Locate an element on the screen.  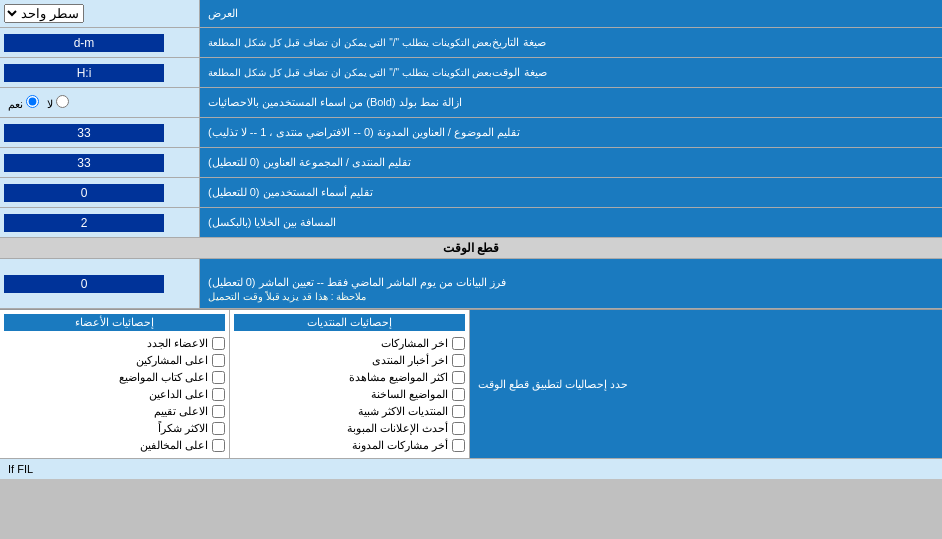
stat-item-4: المواضيع الساخنة is located at coordinates (350, 394).